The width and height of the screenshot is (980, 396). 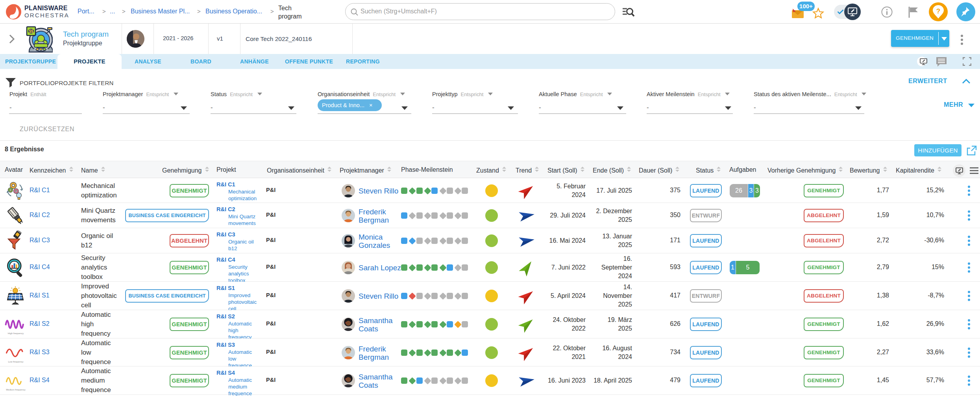 I want to click on svg-text: Low frequency, so click(x=16, y=362).